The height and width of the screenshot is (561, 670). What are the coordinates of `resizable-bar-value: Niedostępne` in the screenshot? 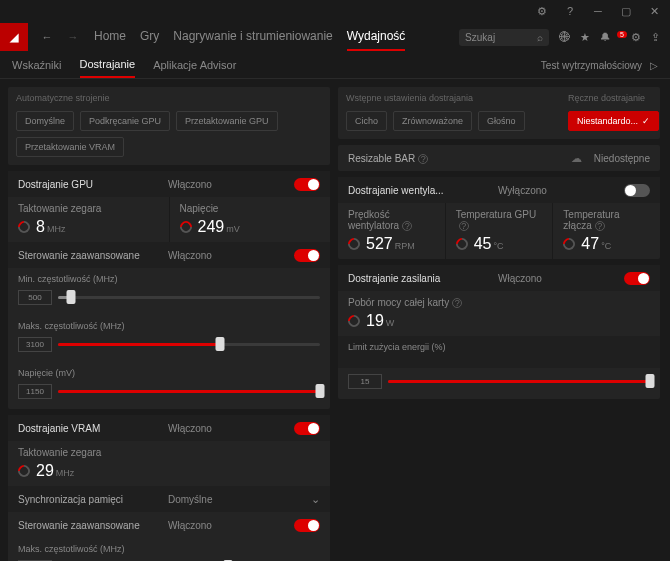 It's located at (622, 158).